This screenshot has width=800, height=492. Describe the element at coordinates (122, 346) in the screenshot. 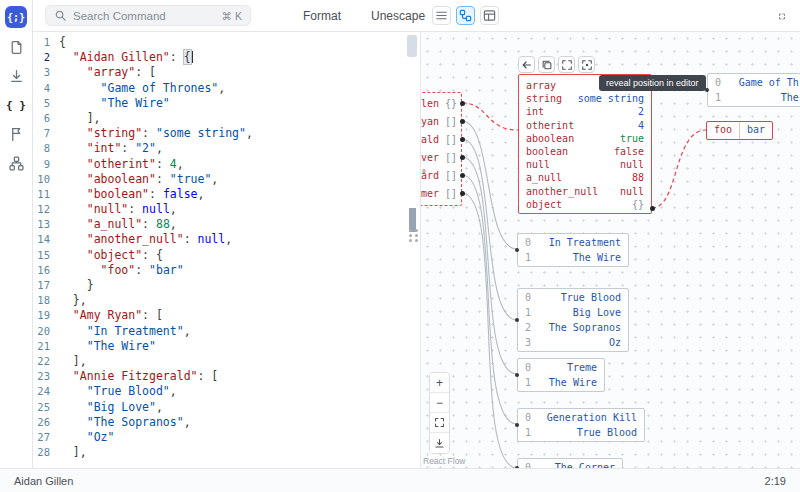

I see `code-token: "The Wire"` at that location.